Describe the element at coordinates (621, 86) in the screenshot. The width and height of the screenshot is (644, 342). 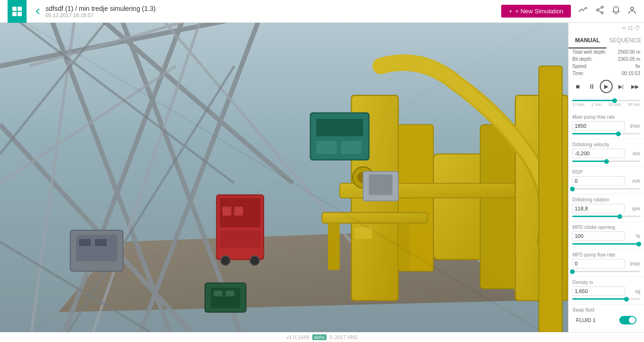
I see `step-forward-button: ▶|` at that location.